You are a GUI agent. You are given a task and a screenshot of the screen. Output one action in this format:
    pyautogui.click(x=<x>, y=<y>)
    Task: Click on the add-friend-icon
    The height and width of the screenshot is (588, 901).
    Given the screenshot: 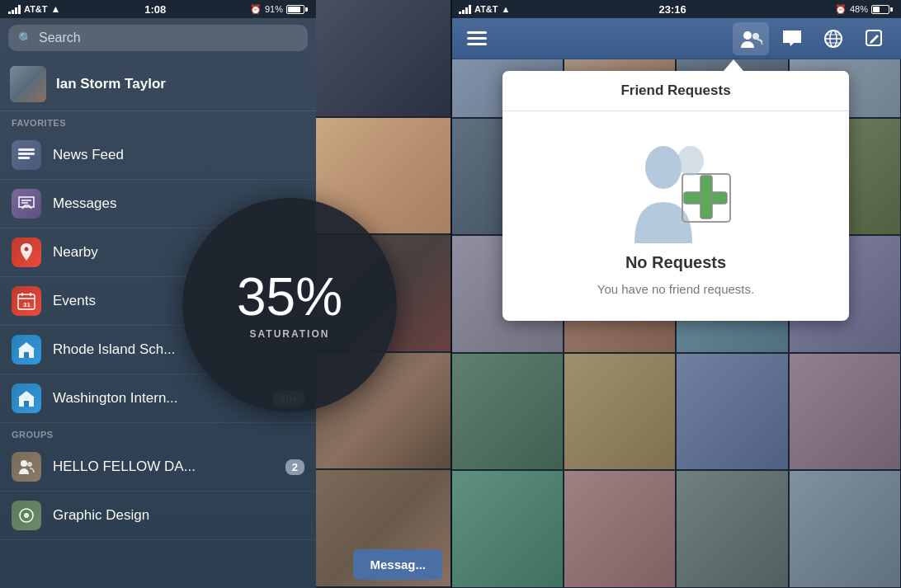 What is the action you would take?
    pyautogui.click(x=676, y=190)
    